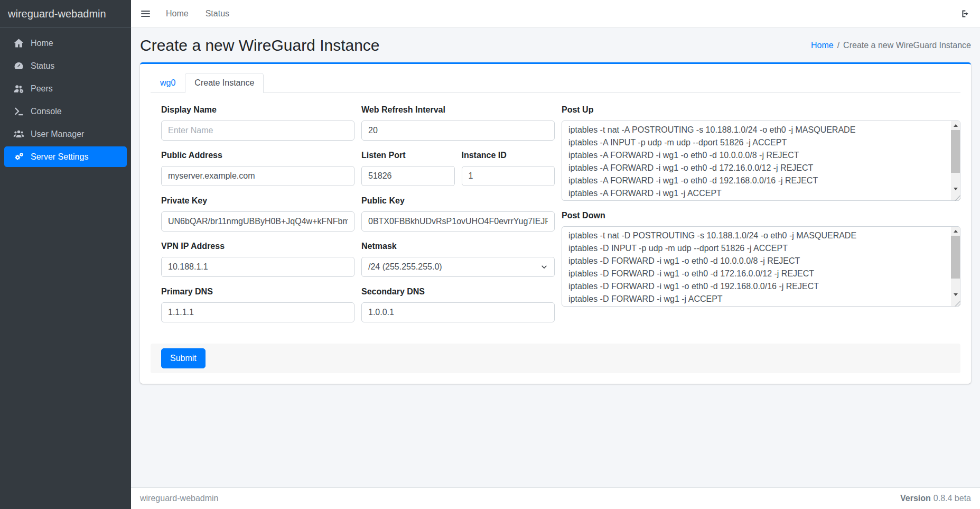 Image resolution: width=980 pixels, height=509 pixels. I want to click on gears-icon, so click(18, 156).